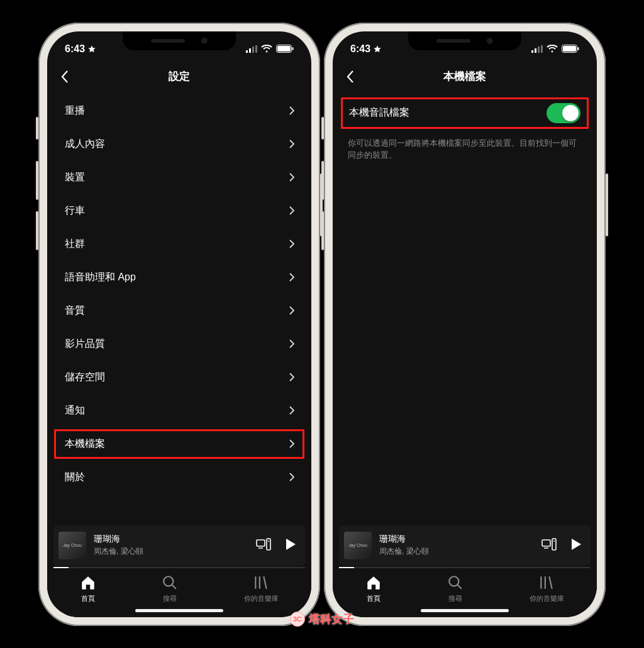  What do you see at coordinates (179, 377) in the screenshot?
I see `settings-item: 儲存空間` at bounding box center [179, 377].